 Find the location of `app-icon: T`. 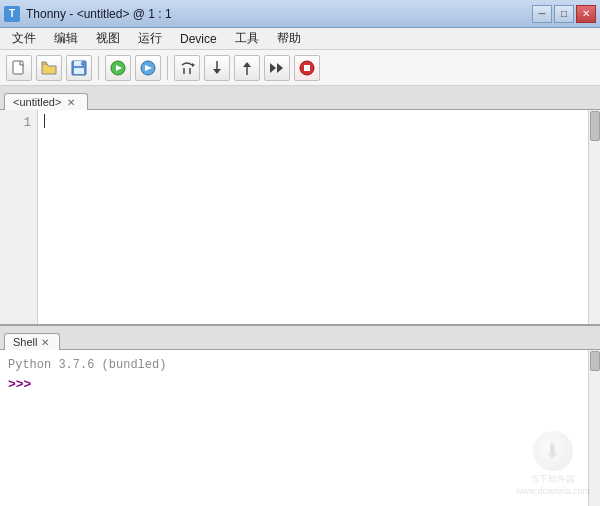

app-icon: T is located at coordinates (12, 14).